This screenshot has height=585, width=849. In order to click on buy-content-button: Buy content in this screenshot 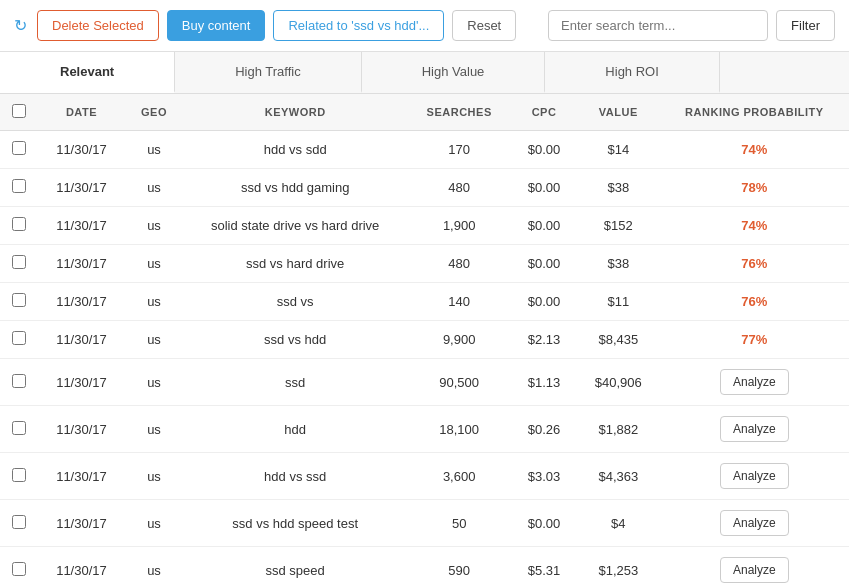, I will do `click(216, 26)`.